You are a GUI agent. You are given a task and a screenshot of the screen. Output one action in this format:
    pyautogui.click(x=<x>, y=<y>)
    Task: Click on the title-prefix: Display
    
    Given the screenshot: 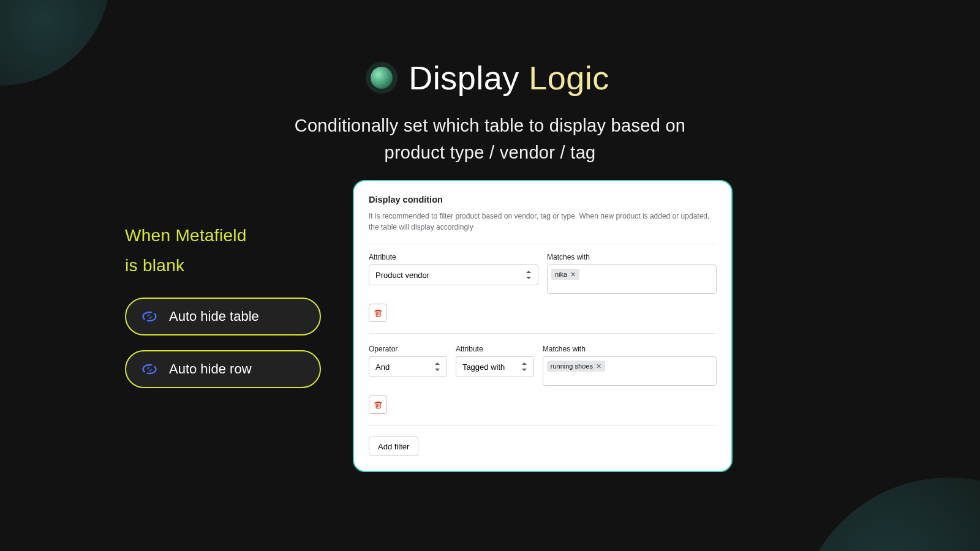 What is the action you would take?
    pyautogui.click(x=464, y=78)
    